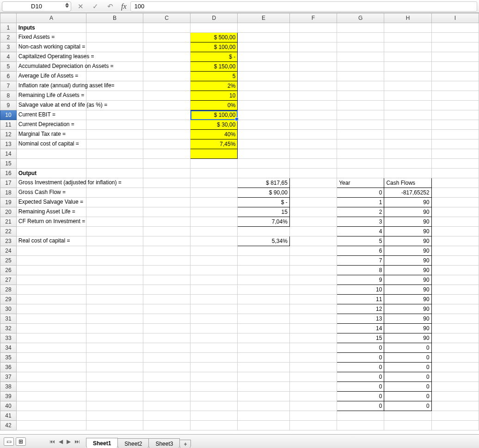  What do you see at coordinates (51, 18) in the screenshot?
I see `col-header-A: A` at bounding box center [51, 18].